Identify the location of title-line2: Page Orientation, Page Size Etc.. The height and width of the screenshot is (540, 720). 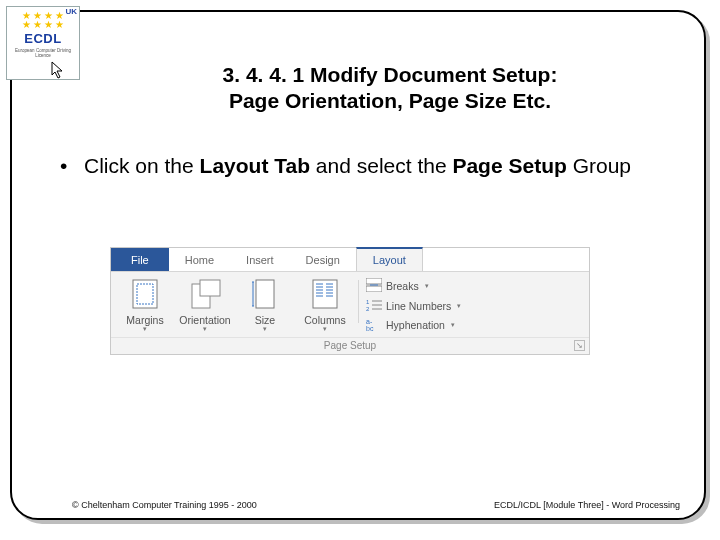
(390, 100).